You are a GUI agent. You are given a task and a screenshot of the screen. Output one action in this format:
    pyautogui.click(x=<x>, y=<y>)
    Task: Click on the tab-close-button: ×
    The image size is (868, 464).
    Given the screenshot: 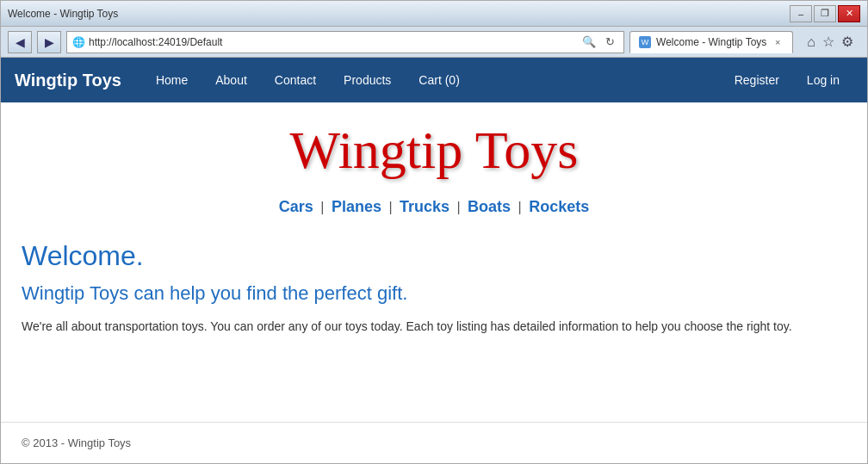 What is the action you would take?
    pyautogui.click(x=778, y=42)
    